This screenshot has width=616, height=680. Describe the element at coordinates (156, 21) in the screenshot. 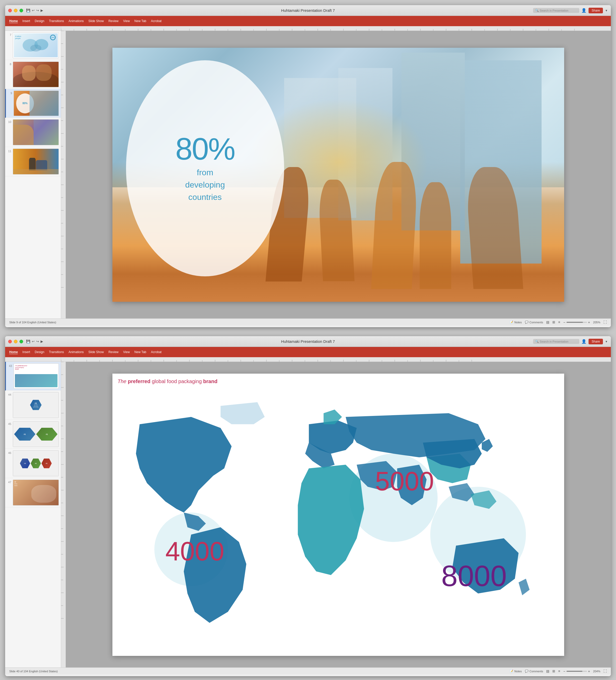

I see `tab-acrobat-1: Acrobat` at that location.